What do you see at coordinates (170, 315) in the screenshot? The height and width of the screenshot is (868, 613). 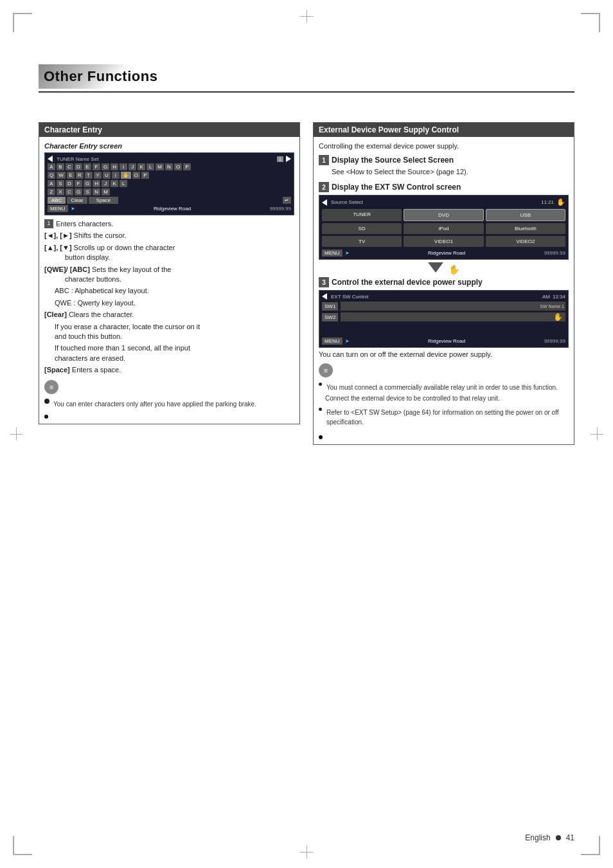 I see `desc-item-clear: [Clear] Clears the character.` at bounding box center [170, 315].